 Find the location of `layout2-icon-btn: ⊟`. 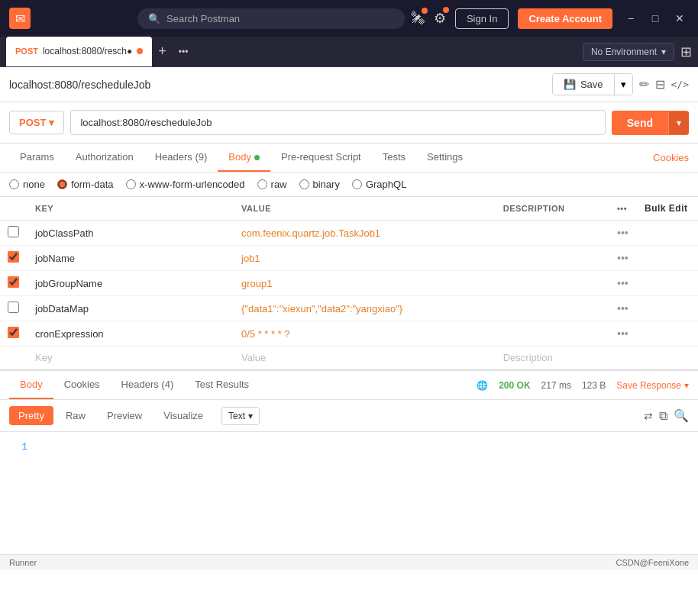

layout2-icon-btn: ⊟ is located at coordinates (660, 84).